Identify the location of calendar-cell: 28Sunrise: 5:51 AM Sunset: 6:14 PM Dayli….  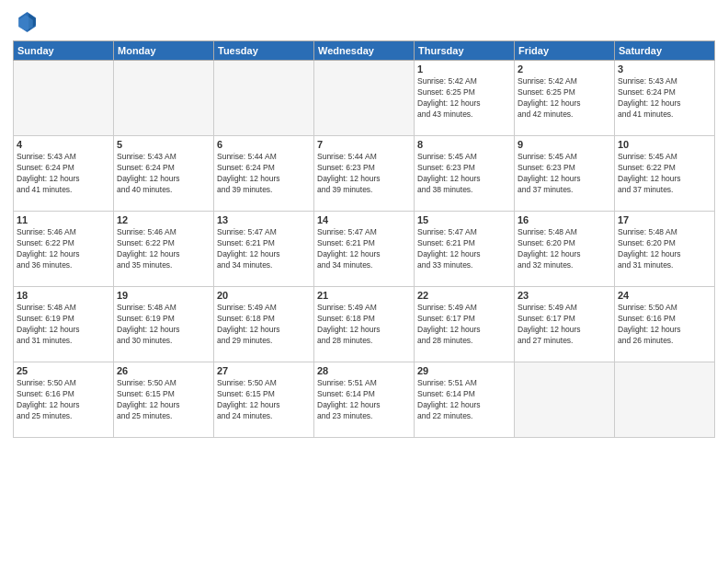
(364, 400).